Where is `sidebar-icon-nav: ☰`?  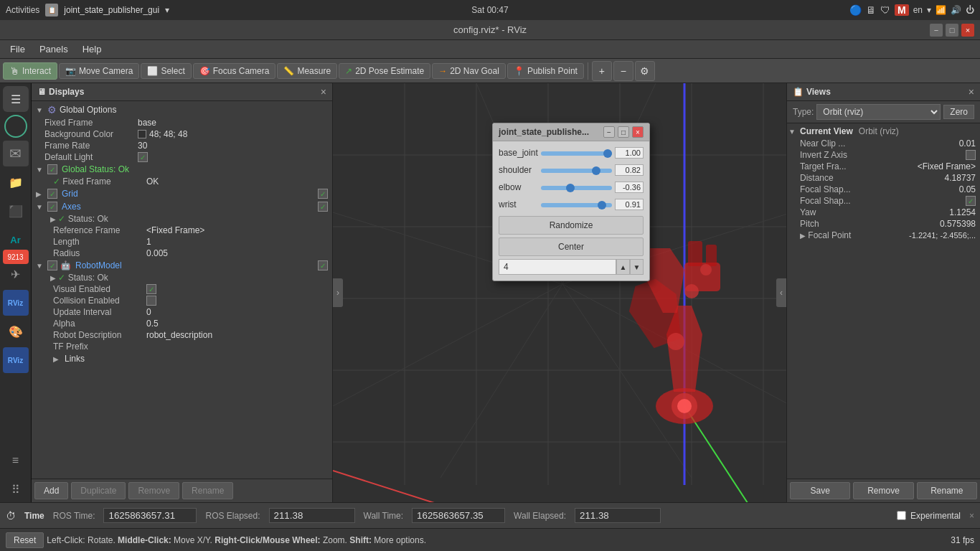 sidebar-icon-nav: ☰ is located at coordinates (16, 99).